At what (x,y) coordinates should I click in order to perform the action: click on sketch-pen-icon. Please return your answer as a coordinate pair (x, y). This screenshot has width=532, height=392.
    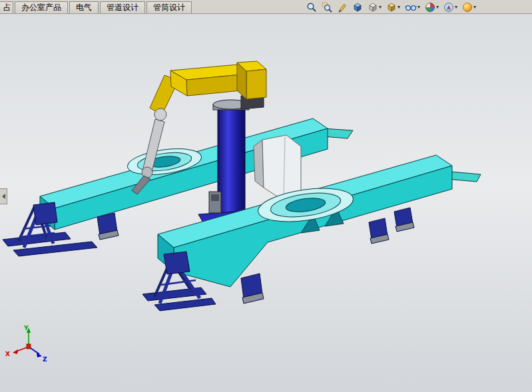
    Looking at the image, I should click on (342, 7).